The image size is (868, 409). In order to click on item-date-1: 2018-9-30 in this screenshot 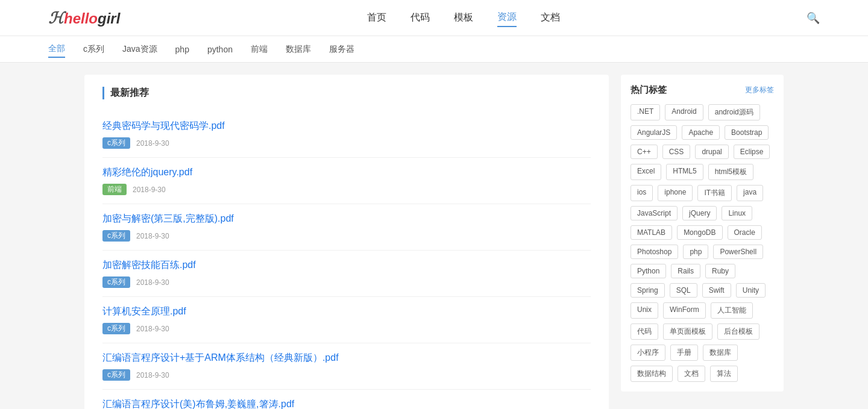, I will do `click(153, 143)`.